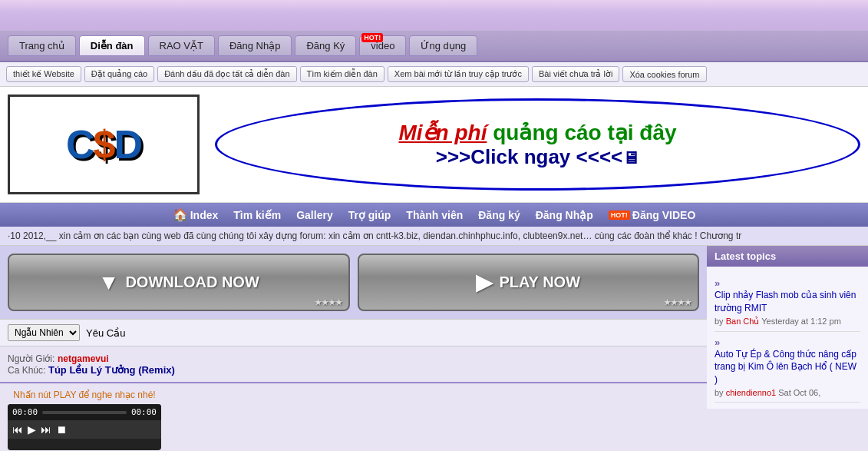 The height and width of the screenshot is (451, 868). What do you see at coordinates (434, 215) in the screenshot?
I see `nav2-thanh-vien: Thành viên` at bounding box center [434, 215].